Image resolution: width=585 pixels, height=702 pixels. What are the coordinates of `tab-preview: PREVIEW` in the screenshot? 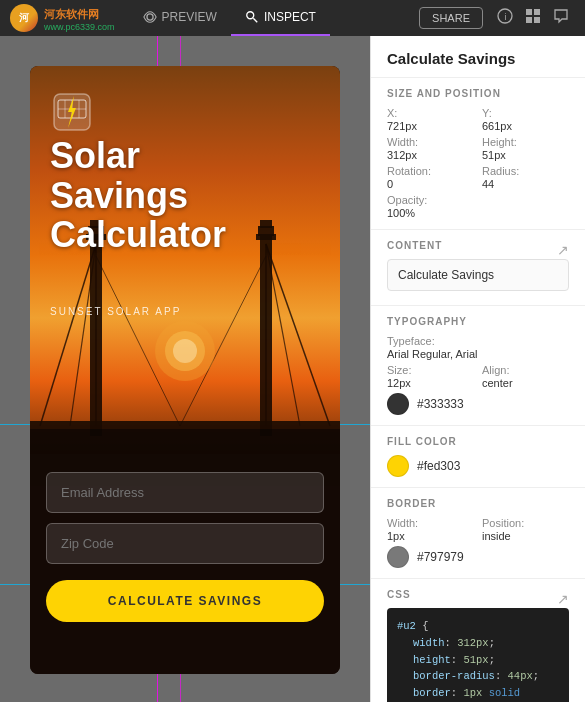 It's located at (180, 18).